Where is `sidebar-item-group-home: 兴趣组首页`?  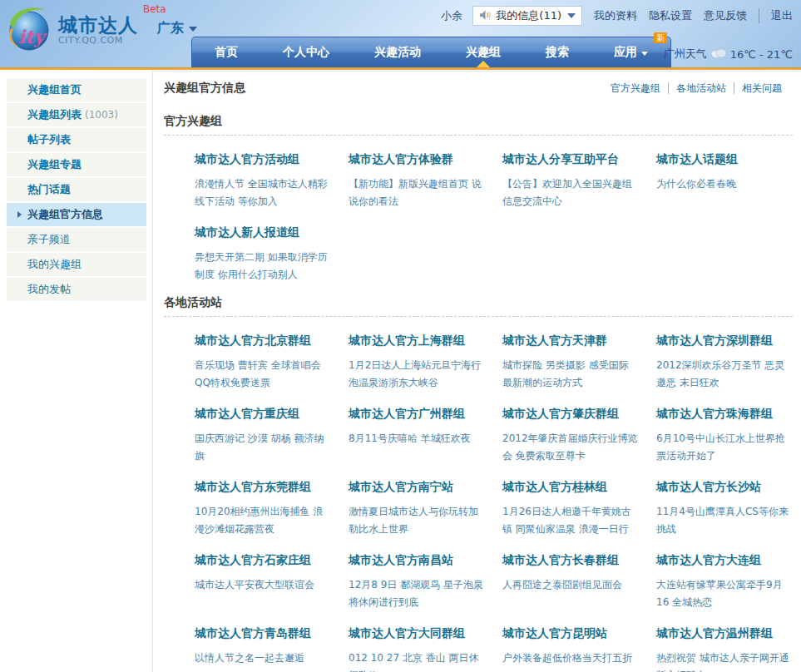
sidebar-item-group-home: 兴趣组首页 is located at coordinates (77, 90).